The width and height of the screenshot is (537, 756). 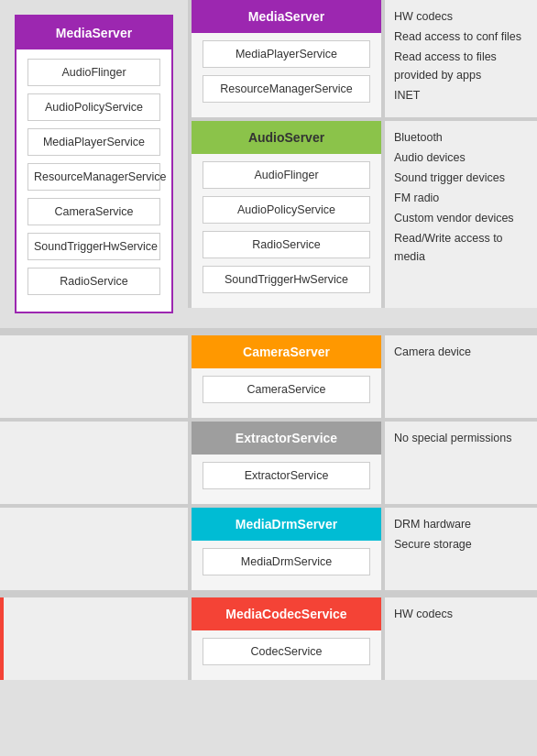 I want to click on camera-server-header: CameraServer, so click(x=286, y=352).